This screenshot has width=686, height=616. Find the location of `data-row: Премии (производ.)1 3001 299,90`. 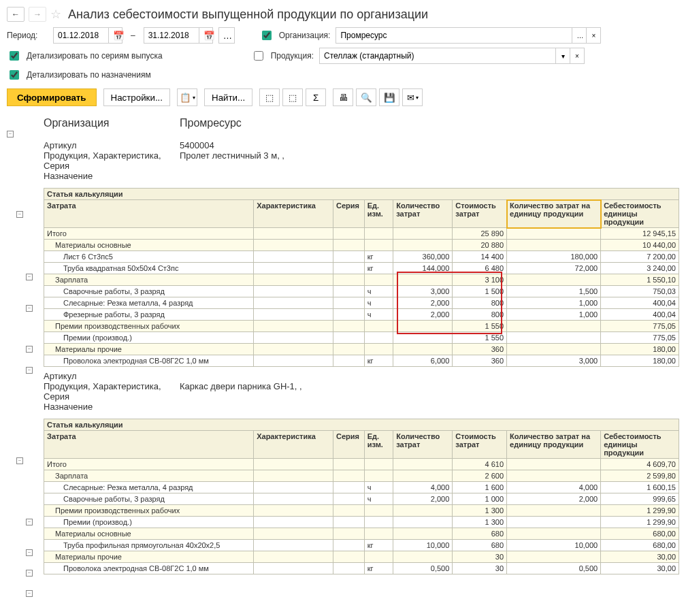

data-row: Премии (производ.)1 3001 299,90 is located at coordinates (362, 523).